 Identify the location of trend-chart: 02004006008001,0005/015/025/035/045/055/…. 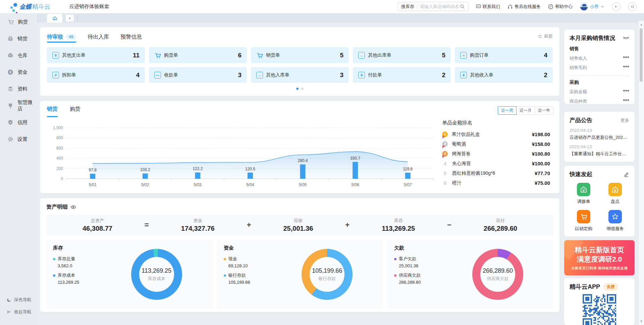
(245, 154).